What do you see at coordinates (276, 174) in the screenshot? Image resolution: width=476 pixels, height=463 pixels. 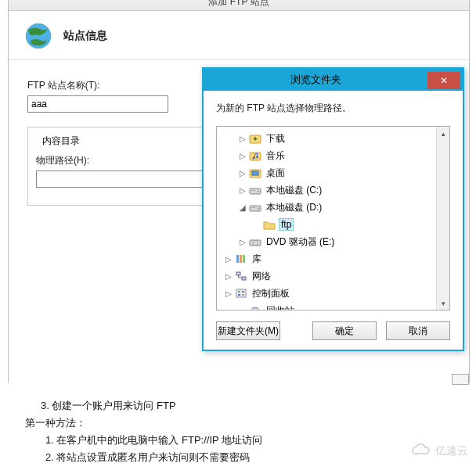 I see `tree-item-label: 桌面` at bounding box center [276, 174].